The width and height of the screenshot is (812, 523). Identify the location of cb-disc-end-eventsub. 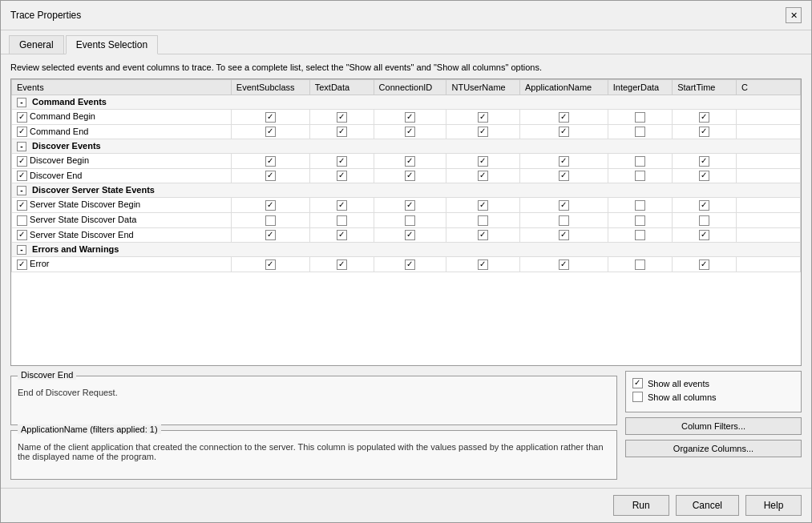
(271, 176).